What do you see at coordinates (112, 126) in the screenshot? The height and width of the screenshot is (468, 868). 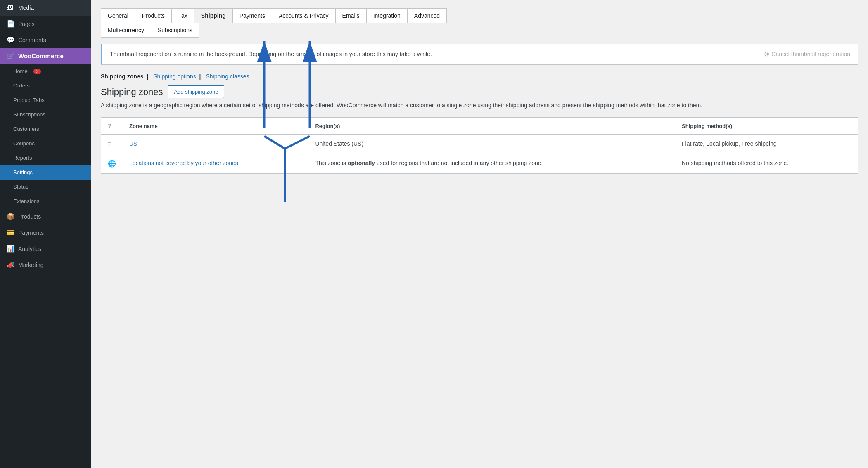 I see `th-icon: ?` at bounding box center [112, 126].